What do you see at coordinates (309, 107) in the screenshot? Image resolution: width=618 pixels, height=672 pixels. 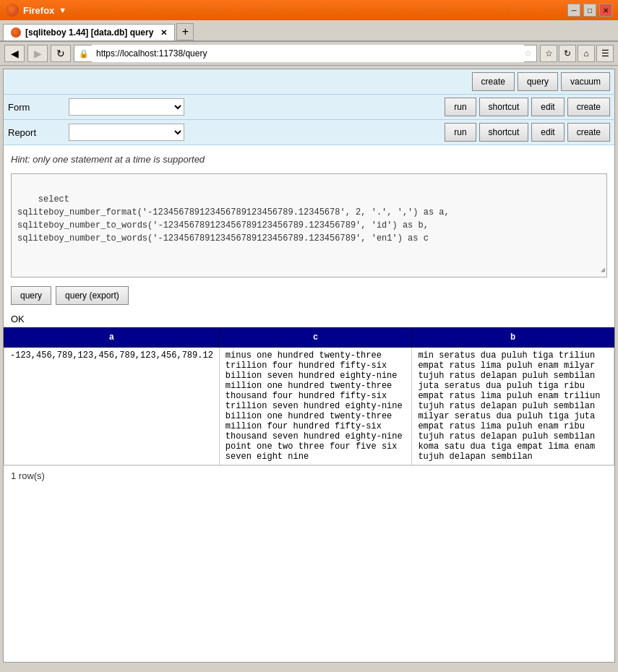 I see `form-row: Form run shortcut edit create` at bounding box center [309, 107].